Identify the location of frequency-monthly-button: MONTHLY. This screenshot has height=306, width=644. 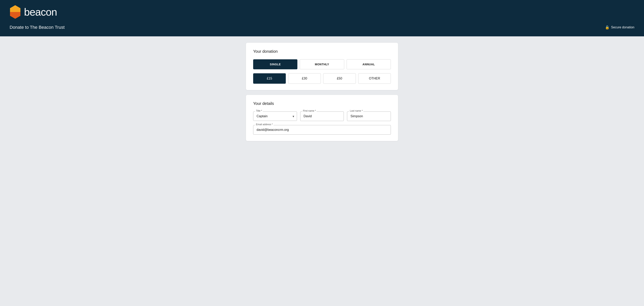
(322, 64).